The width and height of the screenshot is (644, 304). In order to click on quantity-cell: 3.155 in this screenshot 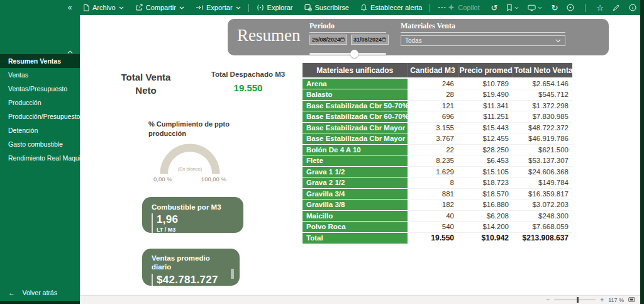, I will do `click(433, 128)`.